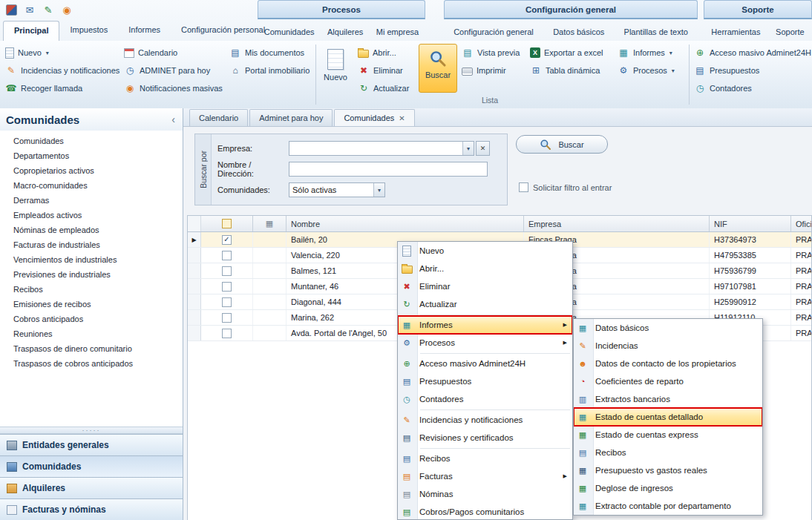 This screenshot has width=812, height=520. Describe the element at coordinates (751, 88) in the screenshot. I see `ribbon-contadores-button: ◷ Contadores` at that location.